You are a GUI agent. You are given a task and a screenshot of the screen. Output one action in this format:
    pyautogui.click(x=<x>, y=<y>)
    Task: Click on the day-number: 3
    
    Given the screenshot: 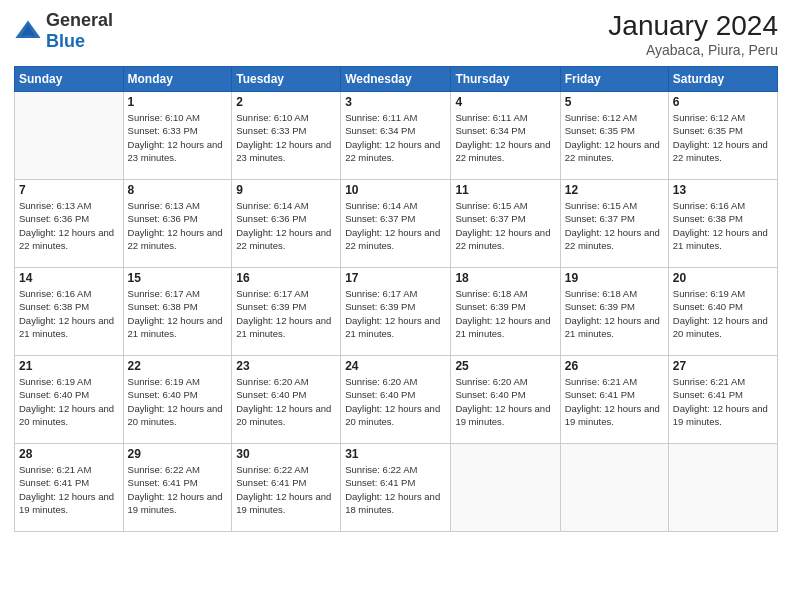 What is the action you would take?
    pyautogui.click(x=396, y=102)
    